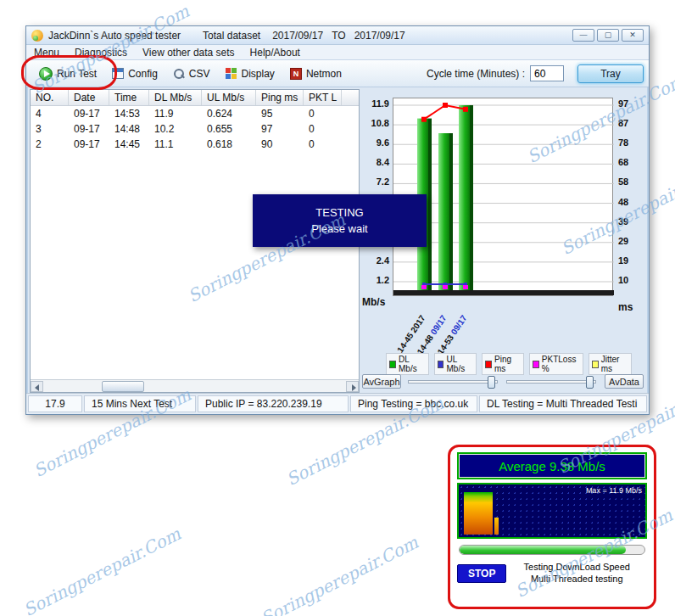 This screenshot has width=675, height=616. What do you see at coordinates (631, 104) in the screenshot?
I see `axis-tick: 97` at bounding box center [631, 104].